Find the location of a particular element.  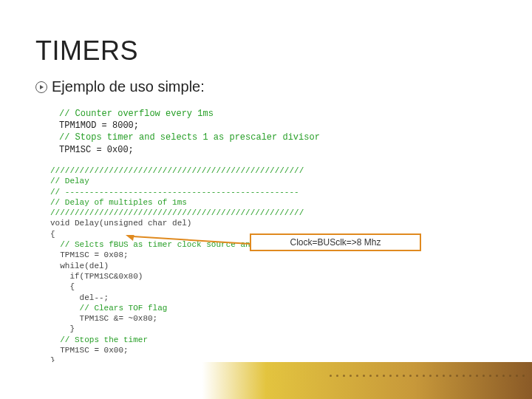

callout-annotation: Clock=BUSclk=>8 Mhz is located at coordinates (335, 242).